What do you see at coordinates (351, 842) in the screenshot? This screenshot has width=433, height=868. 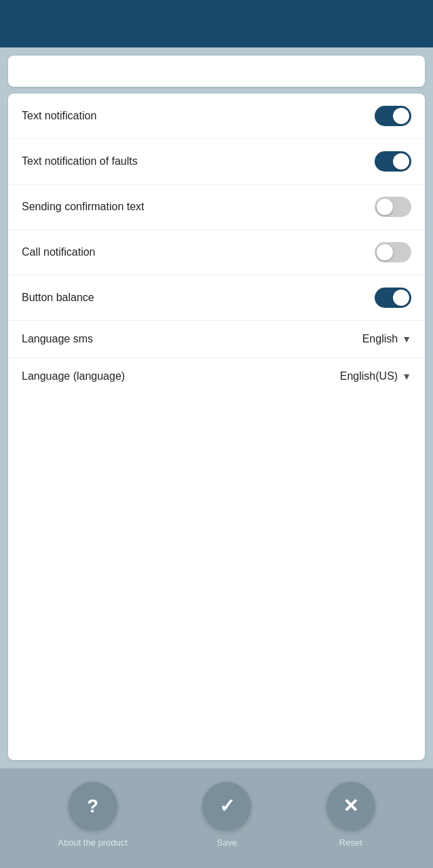 I see `bottom-btn-label-reset: Reset` at bounding box center [351, 842].